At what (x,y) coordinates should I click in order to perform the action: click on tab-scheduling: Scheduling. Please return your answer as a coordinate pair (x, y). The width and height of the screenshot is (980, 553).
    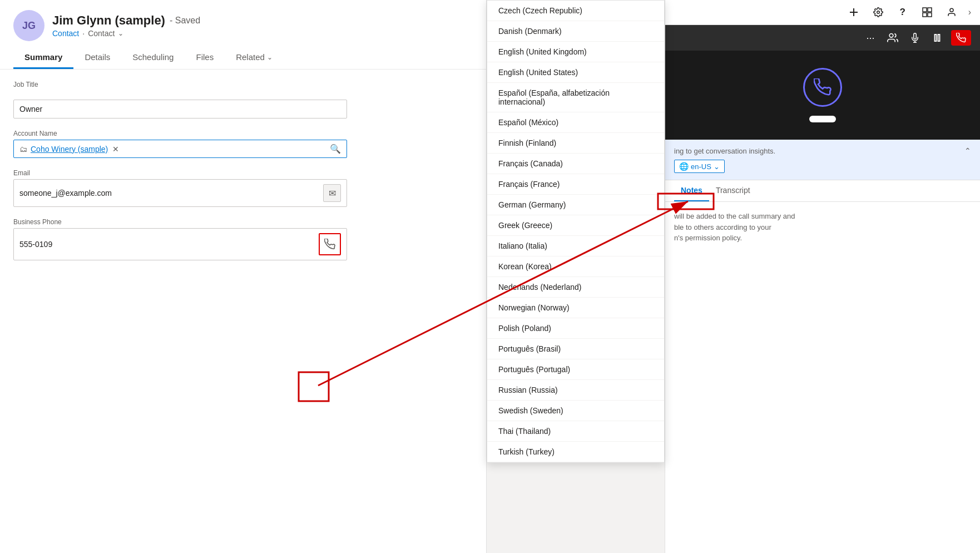
    Looking at the image, I should click on (153, 58).